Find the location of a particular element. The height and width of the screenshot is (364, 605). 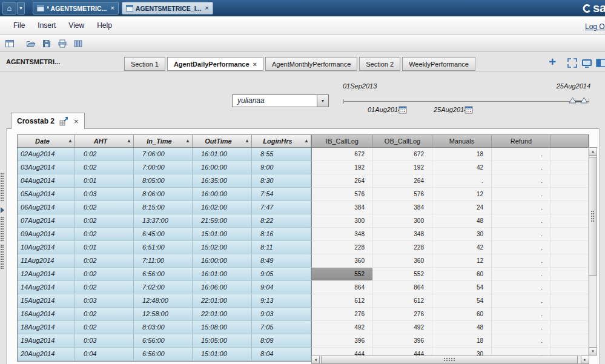

agent-dropdown: yulianaa ▼ is located at coordinates (280, 101).